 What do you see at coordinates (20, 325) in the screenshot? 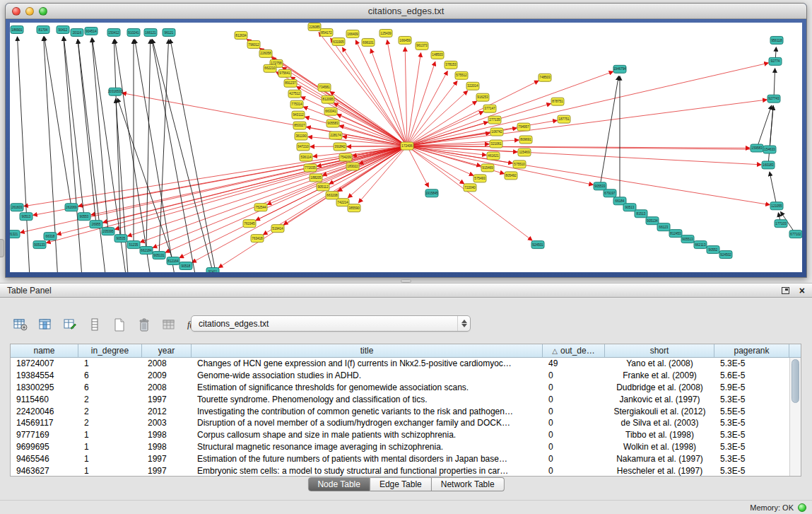
I see `table-settings-button` at bounding box center [20, 325].